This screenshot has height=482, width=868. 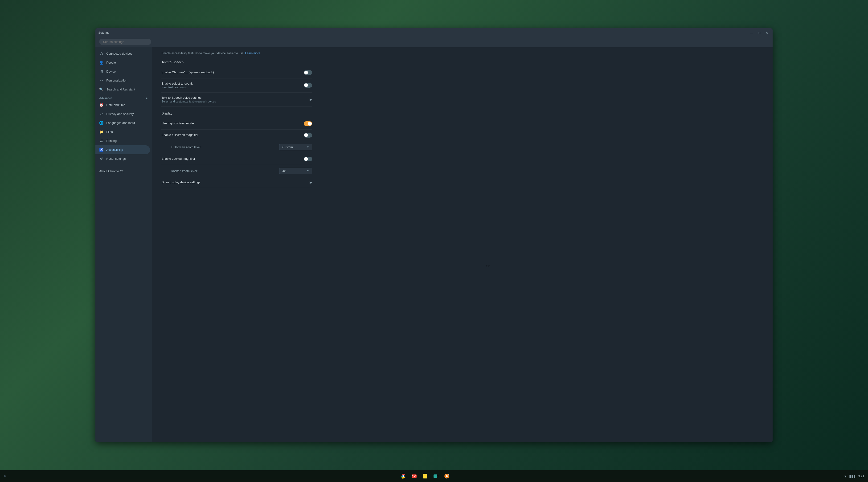 I want to click on high-contrast-control, so click(x=308, y=124).